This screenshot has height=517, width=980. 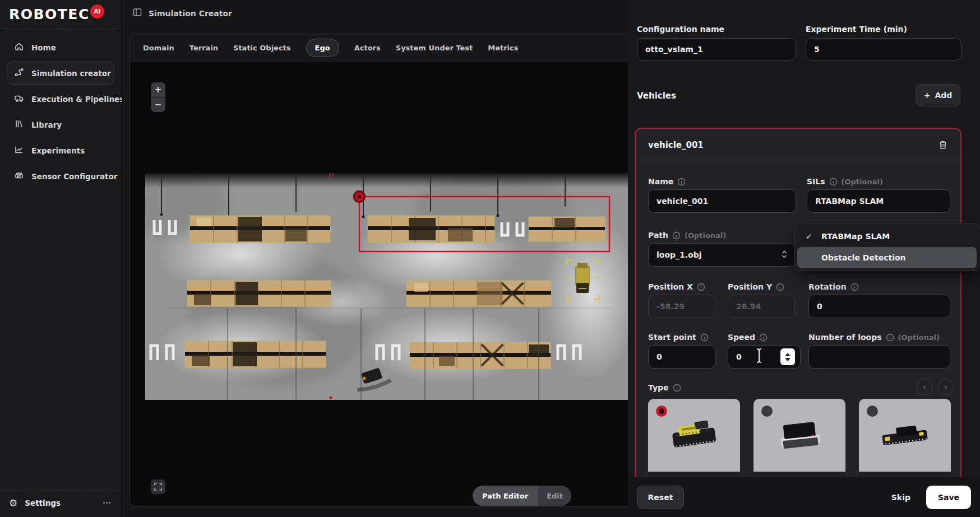 What do you see at coordinates (74, 176) in the screenshot?
I see `sidebar-item-label: Sensor Configurator` at bounding box center [74, 176].